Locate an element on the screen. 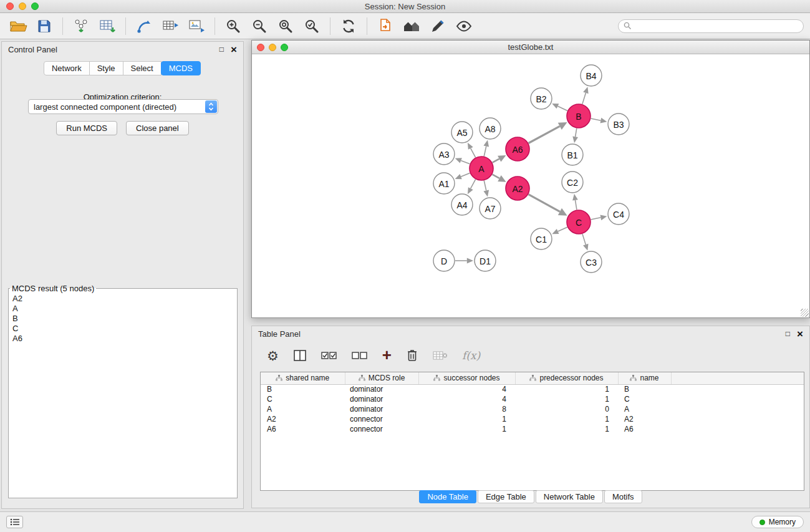 Image resolution: width=810 pixels, height=532 pixels. table-row: Adominator80A is located at coordinates (533, 409).